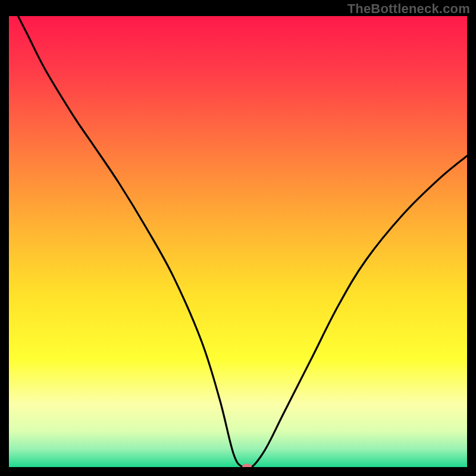 The image size is (476, 476). I want to click on optimal-point-marker, so click(247, 466).